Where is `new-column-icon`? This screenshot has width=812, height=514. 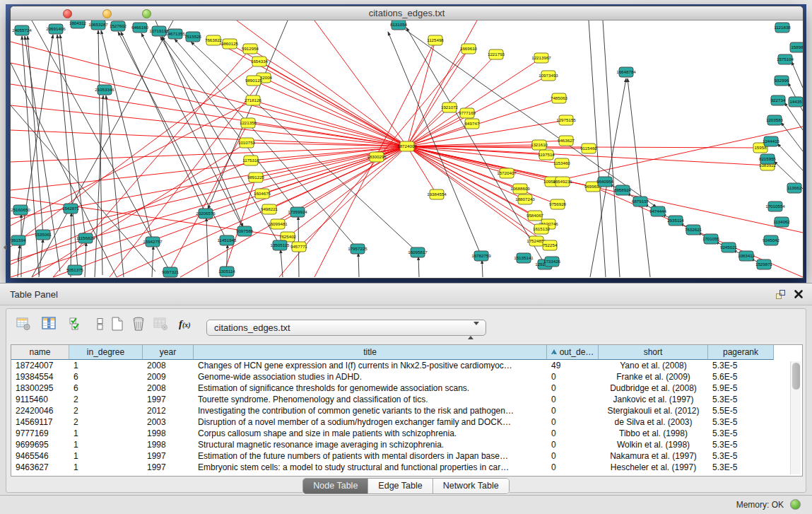
new-column-icon is located at coordinates (118, 325).